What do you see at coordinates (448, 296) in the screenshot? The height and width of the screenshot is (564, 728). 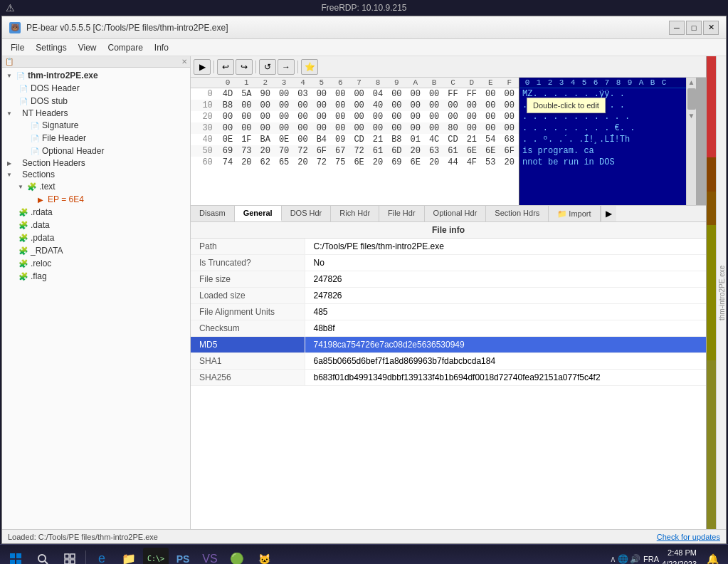 I see `file-info-row: Loaded size247826` at bounding box center [448, 296].